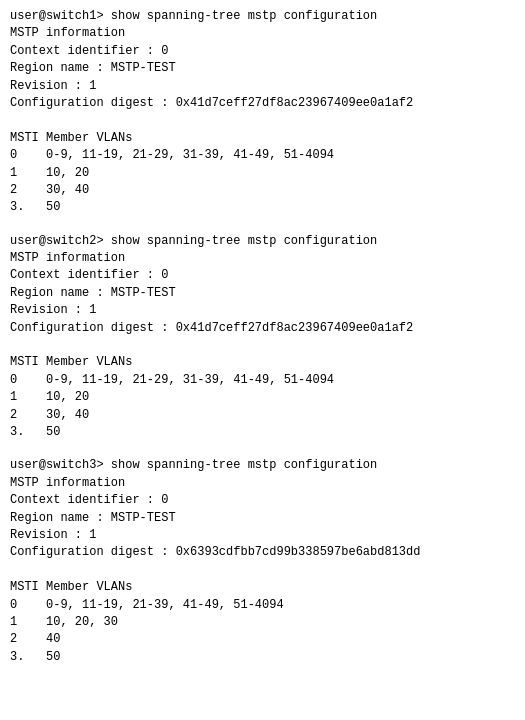  What do you see at coordinates (262, 640) in the screenshot?
I see `terminal-line: 2 40` at bounding box center [262, 640].